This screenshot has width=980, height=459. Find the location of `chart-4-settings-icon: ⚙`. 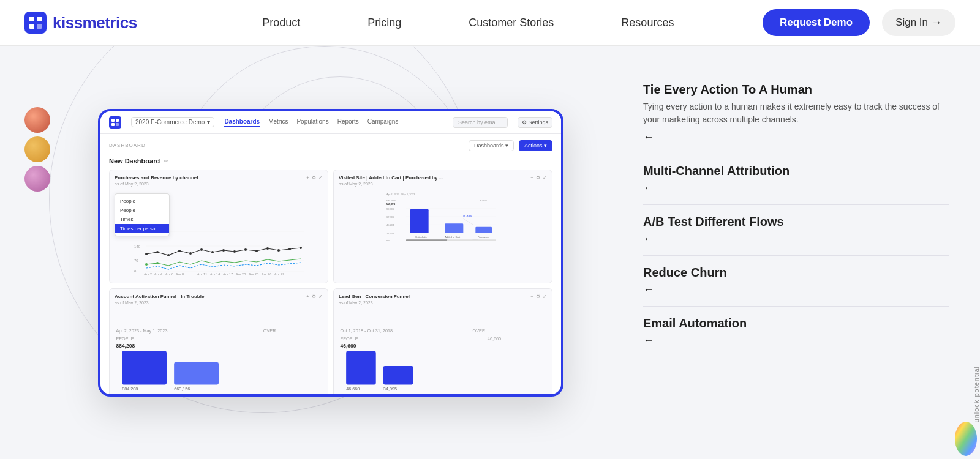

chart-4-settings-icon: ⚙ is located at coordinates (538, 296).